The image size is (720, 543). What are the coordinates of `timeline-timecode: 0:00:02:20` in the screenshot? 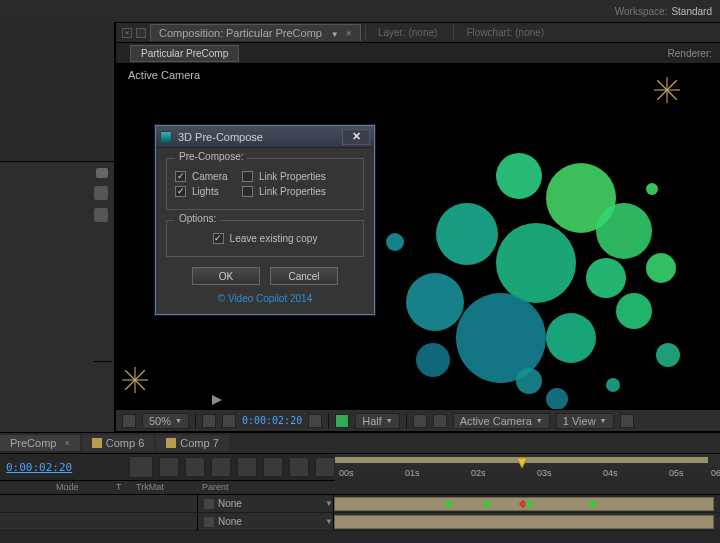 It's located at (39, 468).